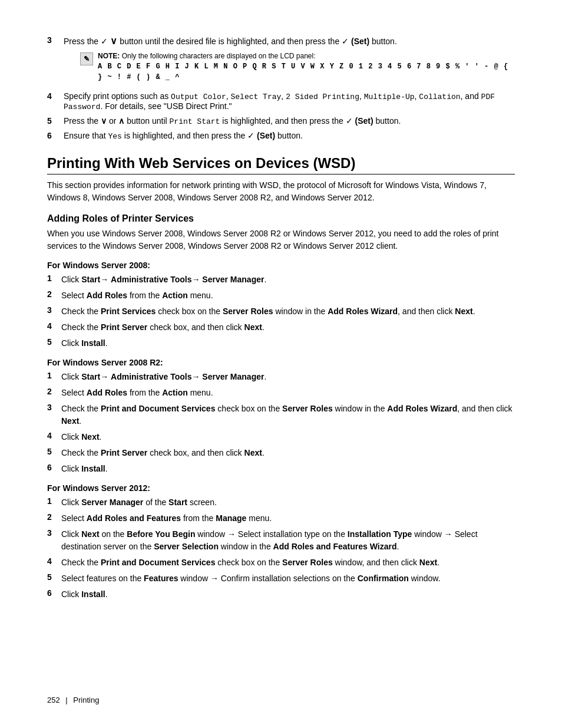 The width and height of the screenshot is (562, 728). I want to click on code-print-start: Print Start, so click(195, 121).